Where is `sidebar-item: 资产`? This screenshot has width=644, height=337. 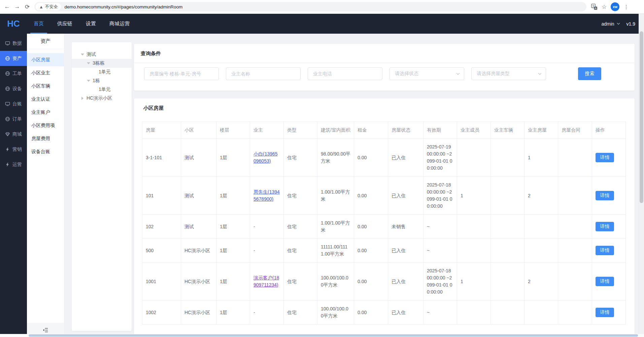 sidebar-item: 资产 is located at coordinates (13, 59).